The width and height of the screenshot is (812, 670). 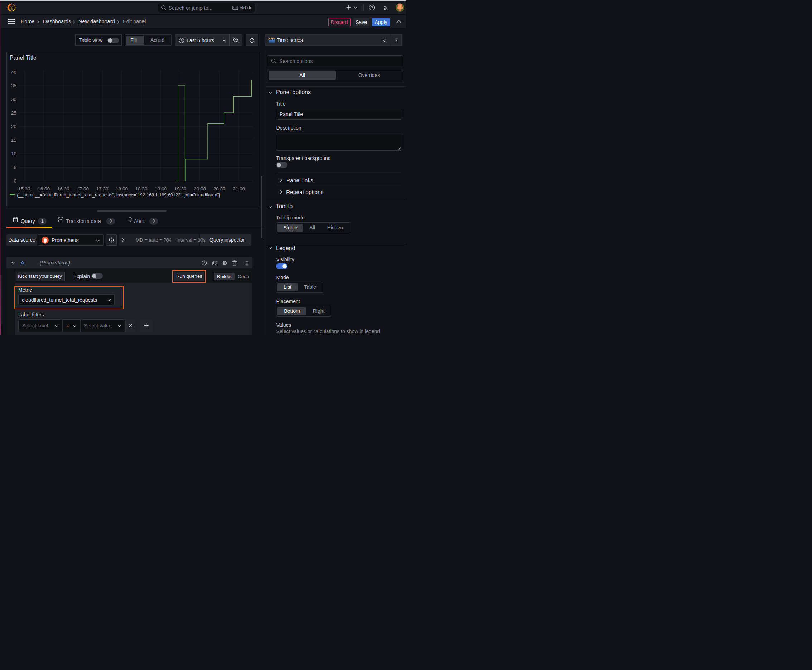 What do you see at coordinates (14, 86) in the screenshot?
I see `svg-text: 35` at bounding box center [14, 86].